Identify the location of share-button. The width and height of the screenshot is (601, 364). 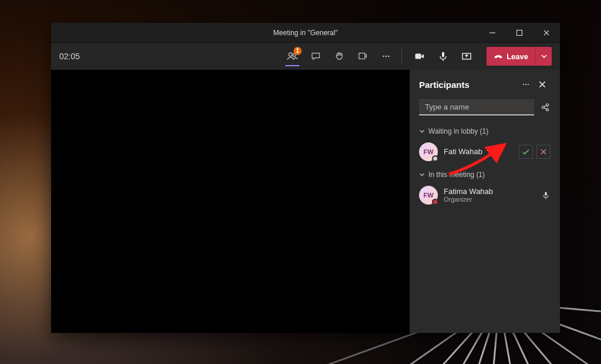
(467, 56).